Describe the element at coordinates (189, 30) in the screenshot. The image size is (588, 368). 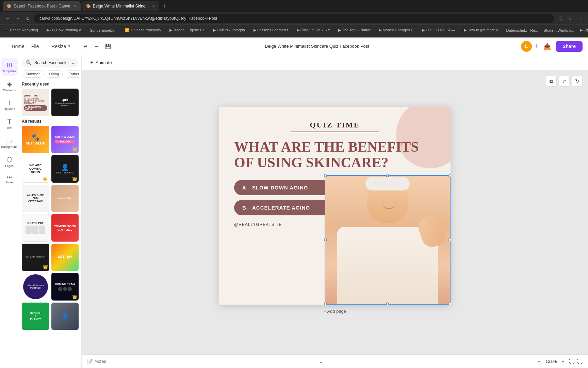
I see `bookmark-5: ▶ Tutorial: Eigene Fa...` at that location.